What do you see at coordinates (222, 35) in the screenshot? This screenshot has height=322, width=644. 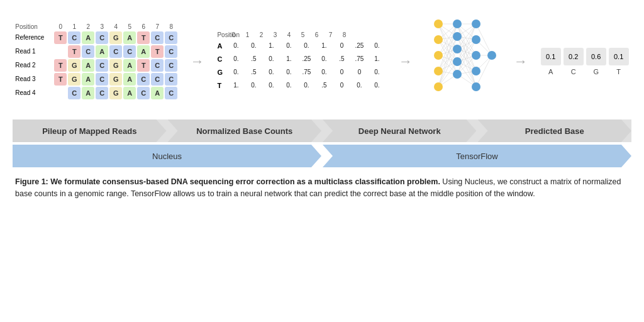 I see `matrix-position-label: Position` at bounding box center [222, 35].